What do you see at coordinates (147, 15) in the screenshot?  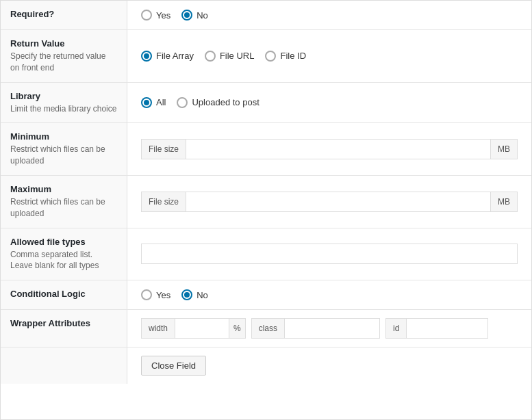 I see `required-yes-radio` at bounding box center [147, 15].